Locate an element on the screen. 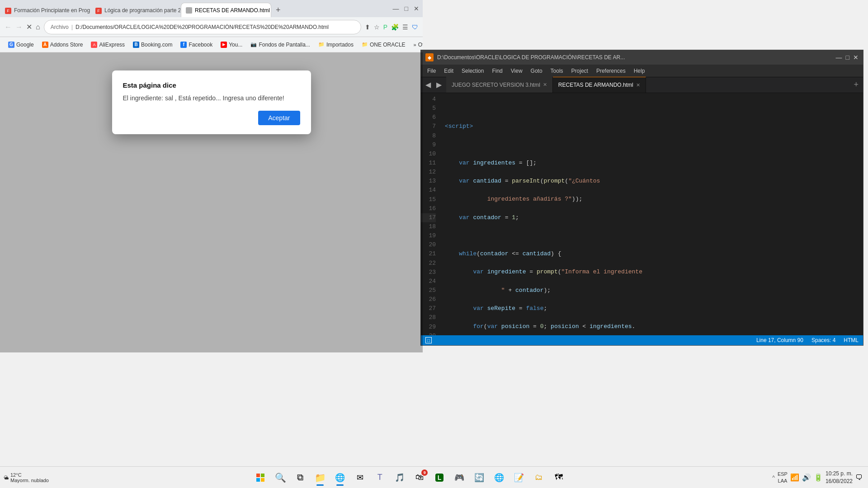 The width and height of the screenshot is (868, 488). browser-minimize-btn: — is located at coordinates (396, 9).